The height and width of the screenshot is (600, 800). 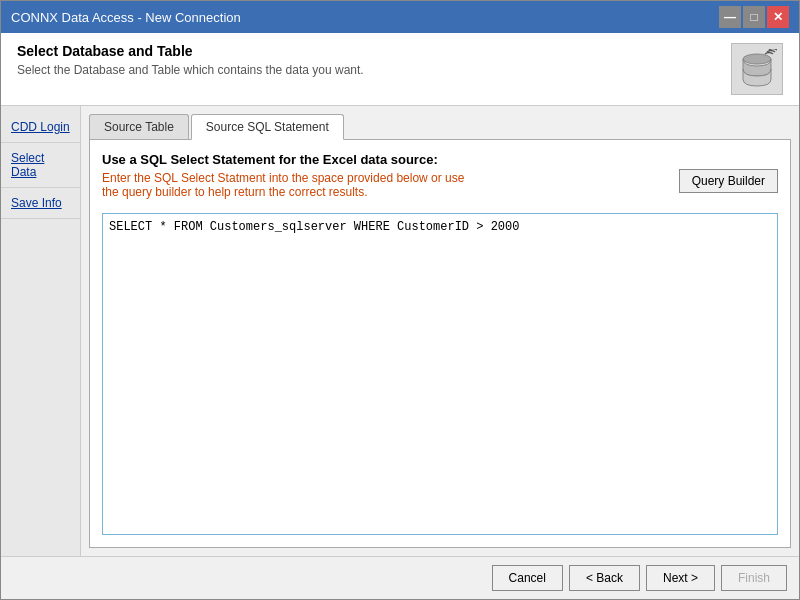 What do you see at coordinates (400, 578) in the screenshot?
I see `footer: Cancel < Back Next > Finish` at bounding box center [400, 578].